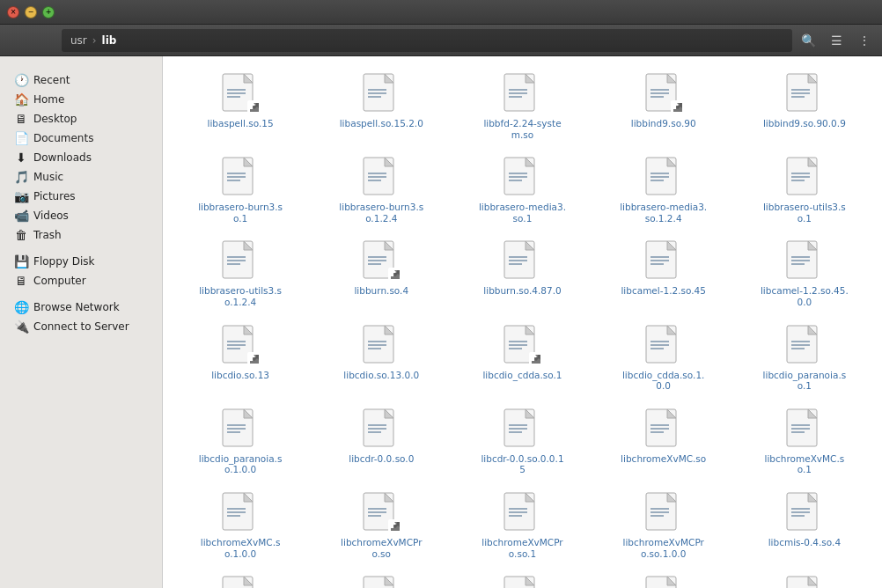 The width and height of the screenshot is (882, 588). I want to click on file-item: libbrasero-utils3.so.1, so click(805, 188).